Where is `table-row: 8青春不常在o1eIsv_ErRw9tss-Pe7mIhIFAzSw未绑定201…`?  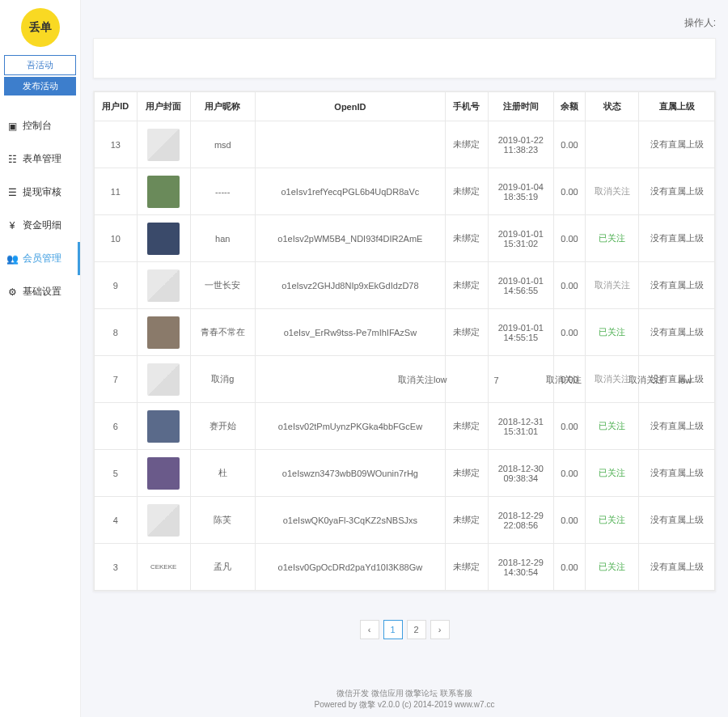
table-row: 8青春不常在o1eIsv_ErRw9tss-Pe7mIhIFAzSw未绑定201… is located at coordinates (404, 333).